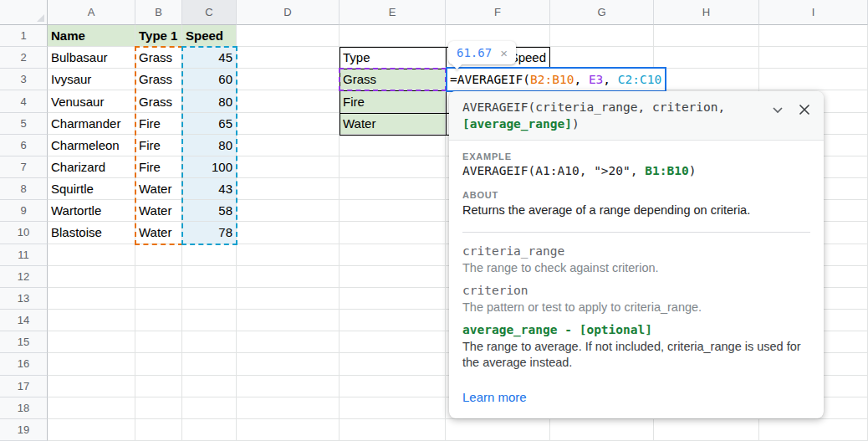  What do you see at coordinates (288, 167) in the screenshot?
I see `cell-D7` at bounding box center [288, 167].